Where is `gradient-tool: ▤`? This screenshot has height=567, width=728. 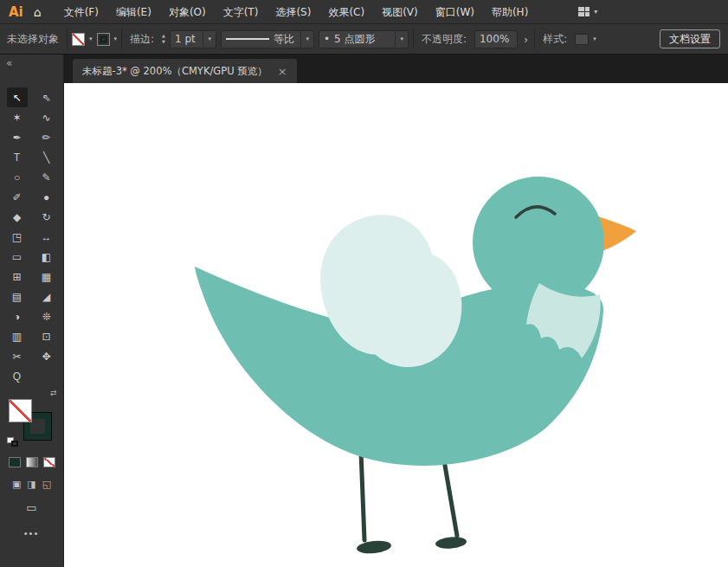
gradient-tool: ▤ is located at coordinates (17, 296).